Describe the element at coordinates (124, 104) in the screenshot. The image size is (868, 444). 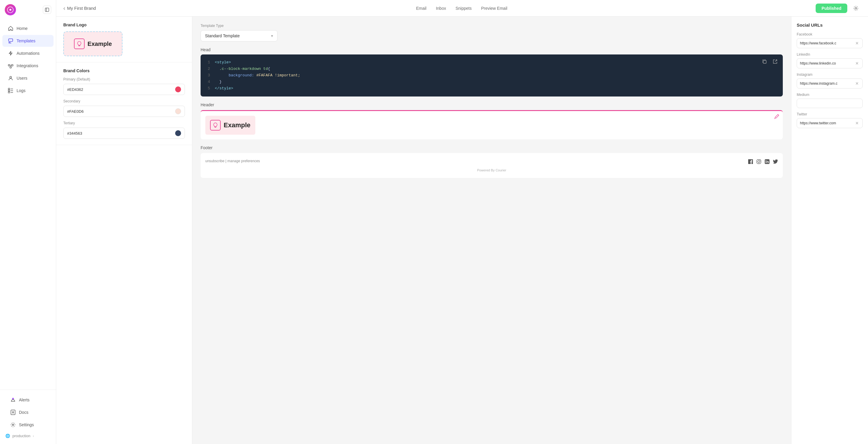
I see `brand-colors-section: Brand Colors Primary (Default) Secondary…` at that location.